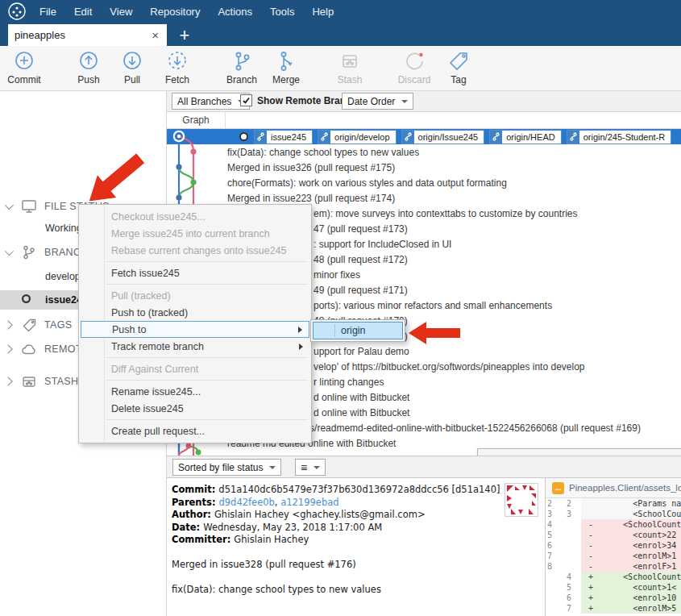 This screenshot has width=681, height=616. What do you see at coordinates (29, 382) in the screenshot?
I see `stash-icon` at bounding box center [29, 382].